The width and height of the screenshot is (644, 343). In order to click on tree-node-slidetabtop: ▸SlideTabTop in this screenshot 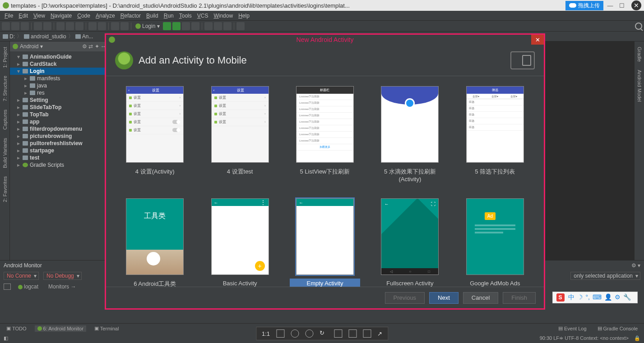, I will do `click(60, 107)`.